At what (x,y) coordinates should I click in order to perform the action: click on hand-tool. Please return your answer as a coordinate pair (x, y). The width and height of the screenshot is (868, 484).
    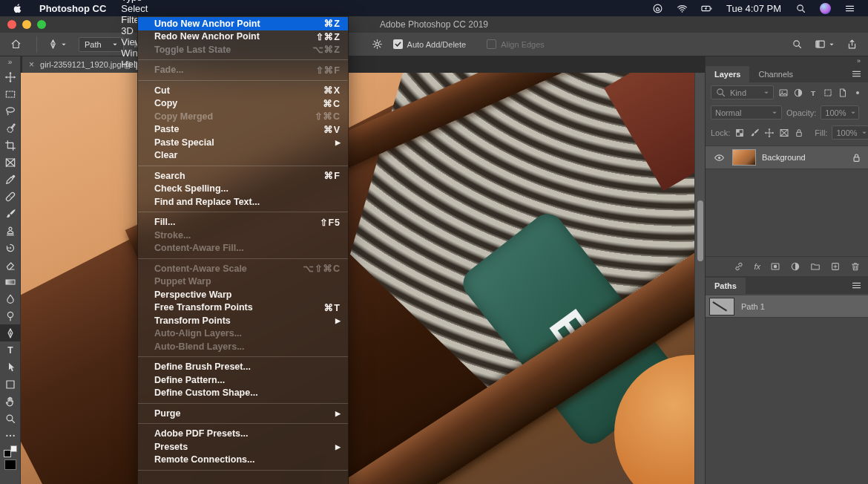
    Looking at the image, I should click on (10, 401).